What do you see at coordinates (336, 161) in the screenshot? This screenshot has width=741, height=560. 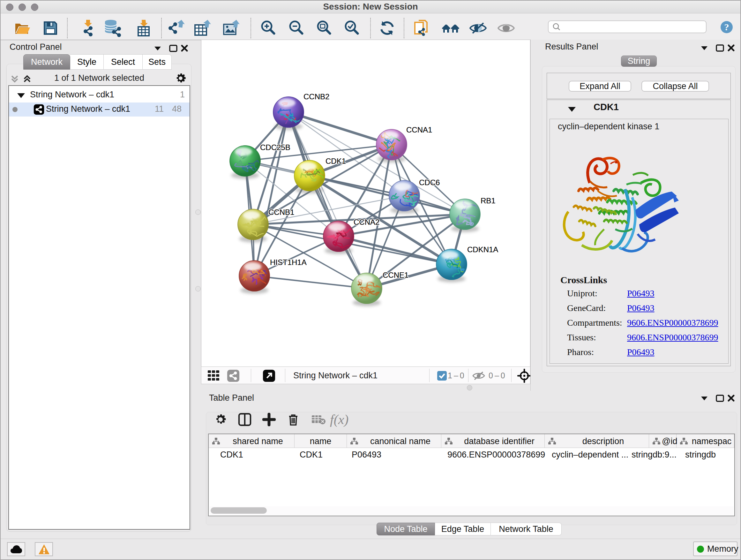 I see `svg-text: CDK1` at bounding box center [336, 161].